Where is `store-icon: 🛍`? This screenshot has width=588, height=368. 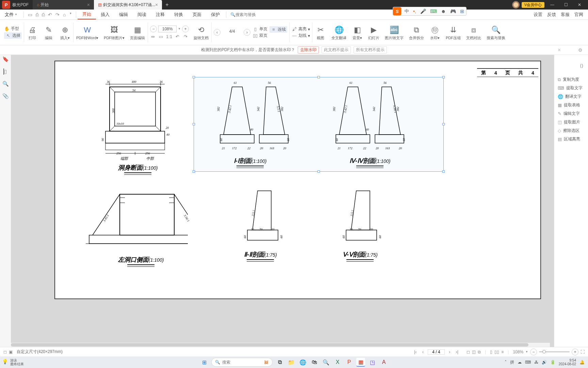
store-icon: 🛍 is located at coordinates (314, 362).